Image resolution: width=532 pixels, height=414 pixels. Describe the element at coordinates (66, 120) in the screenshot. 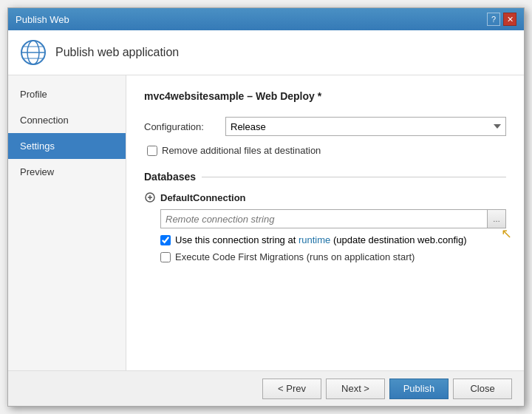

I see `sidebar-item-connection: Connection` at that location.